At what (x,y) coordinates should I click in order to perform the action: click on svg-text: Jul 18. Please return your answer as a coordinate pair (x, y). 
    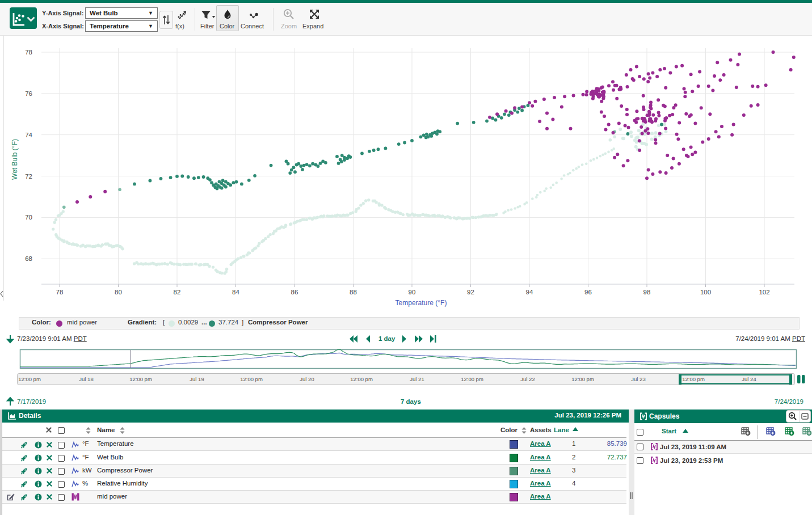
    Looking at the image, I should click on (86, 379).